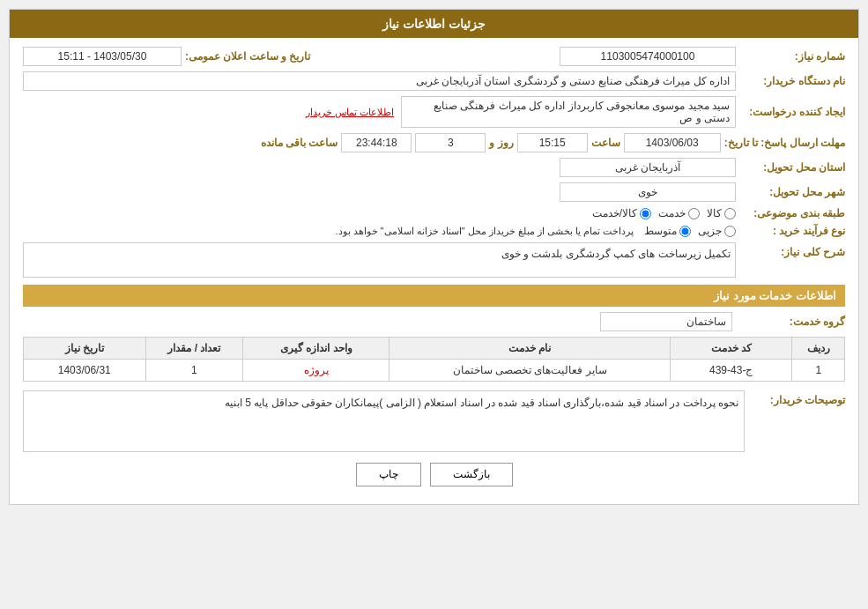  I want to click on deadline-remaining-label: ساعت باقی مانده, so click(300, 143).